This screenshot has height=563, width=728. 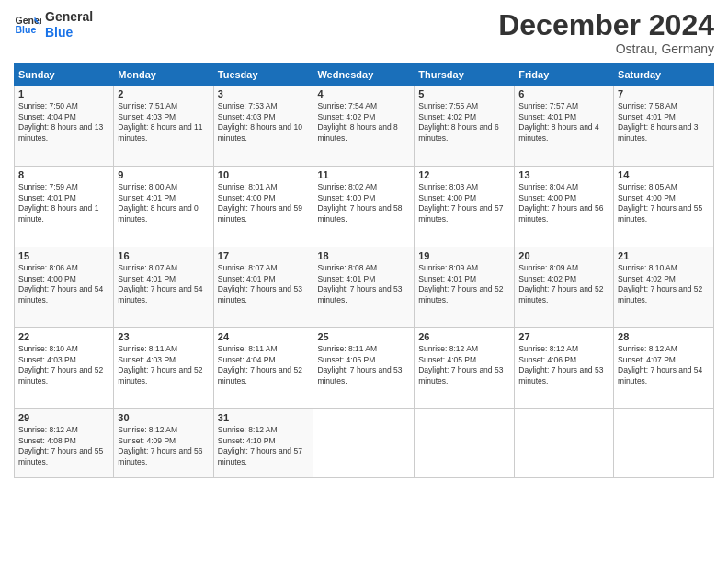 I want to click on table-row: 10 Sunrise: 8:01 AMSunset: 4:00 PMDaylig…, so click(x=263, y=207).